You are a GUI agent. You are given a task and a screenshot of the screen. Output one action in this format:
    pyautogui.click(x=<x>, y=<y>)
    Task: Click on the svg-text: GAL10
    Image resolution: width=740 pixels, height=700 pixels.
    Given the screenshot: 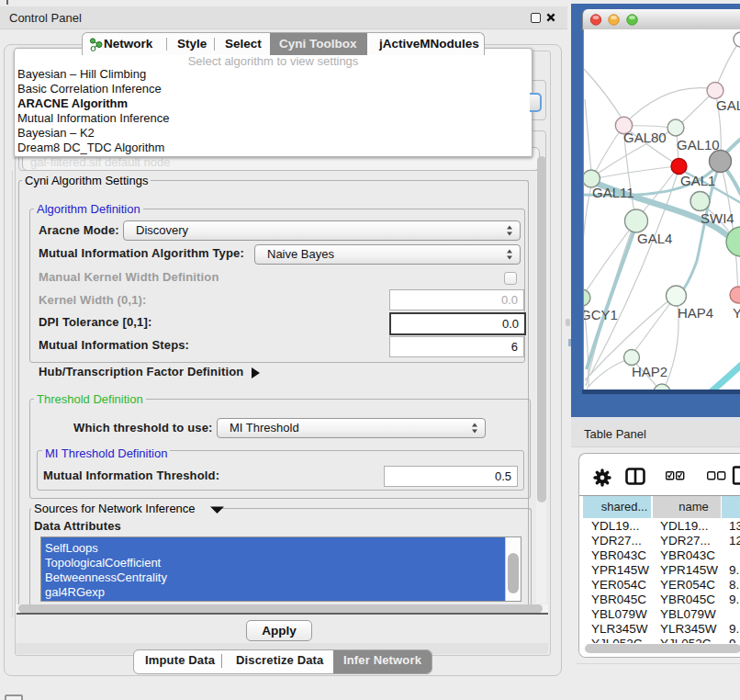 What is the action you would take?
    pyautogui.click(x=698, y=145)
    